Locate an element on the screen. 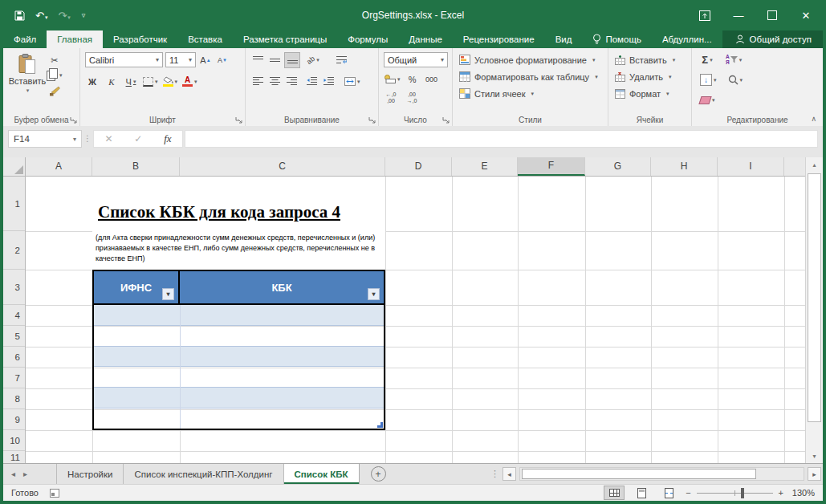 The image size is (826, 504). tab-help: Помощь is located at coordinates (616, 39).